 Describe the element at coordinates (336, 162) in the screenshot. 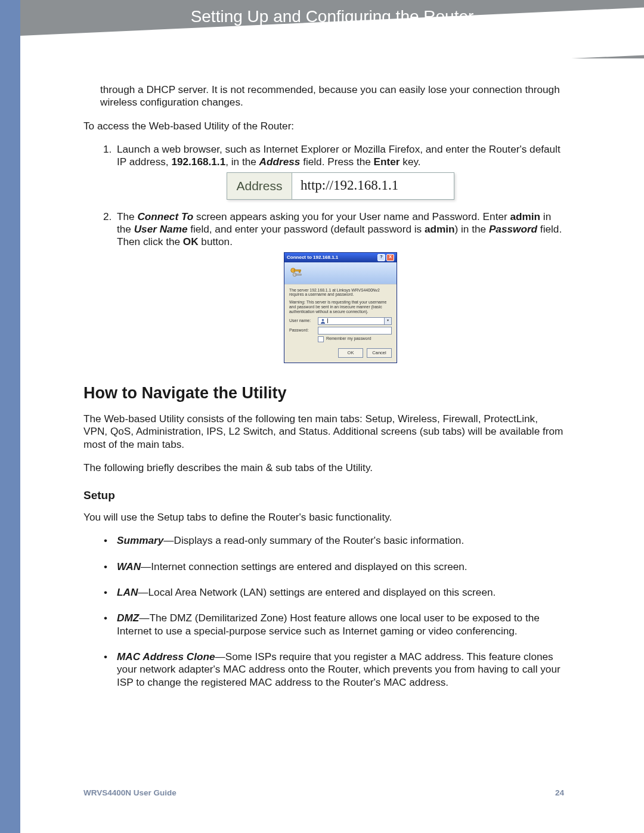

I see `step1-text-c: field. Press the` at that location.